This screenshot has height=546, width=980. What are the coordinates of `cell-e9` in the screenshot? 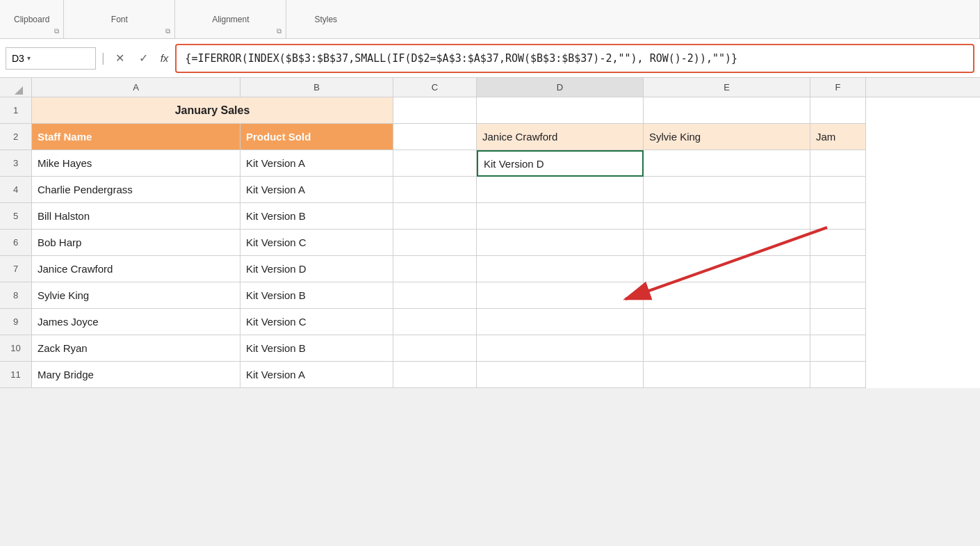 It's located at (727, 322).